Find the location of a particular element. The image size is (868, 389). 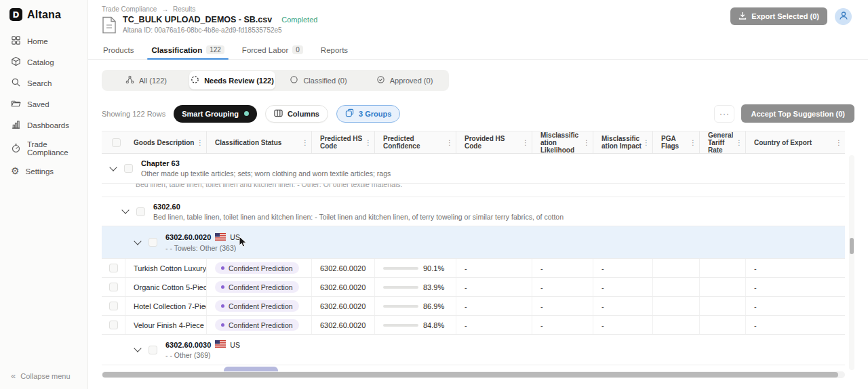

cell-provided-hs-code: - is located at coordinates (494, 306).